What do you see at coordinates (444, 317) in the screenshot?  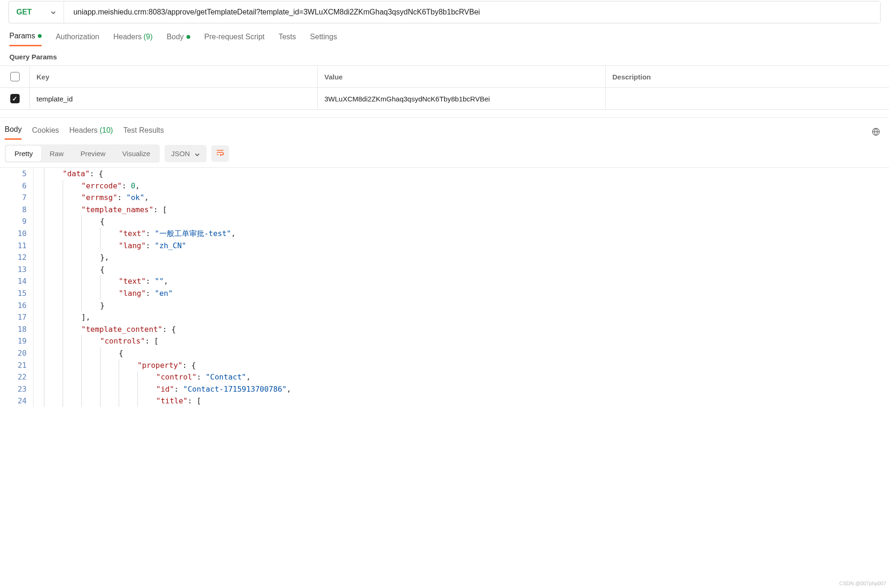 I see `code-line: 17],` at bounding box center [444, 317].